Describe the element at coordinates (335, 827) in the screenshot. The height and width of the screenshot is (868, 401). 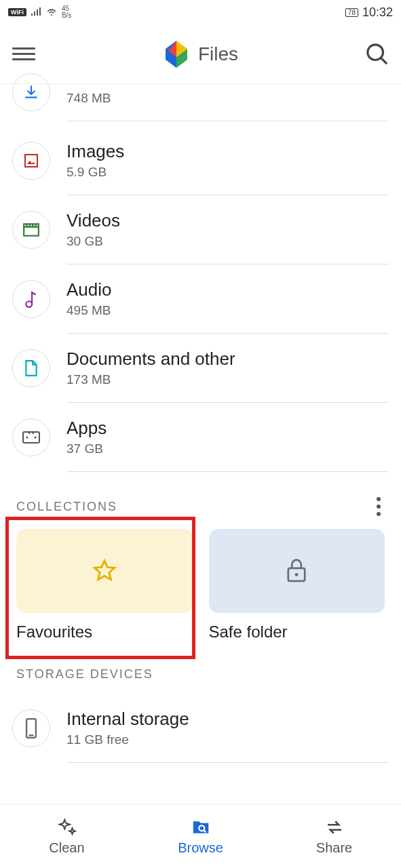
I see `swap-arrows-icon` at that location.